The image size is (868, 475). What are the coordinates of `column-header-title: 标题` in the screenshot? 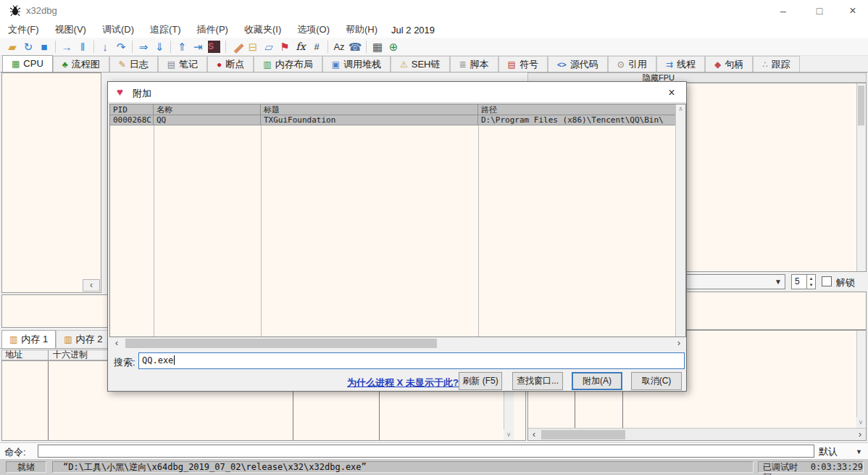 It's located at (370, 110).